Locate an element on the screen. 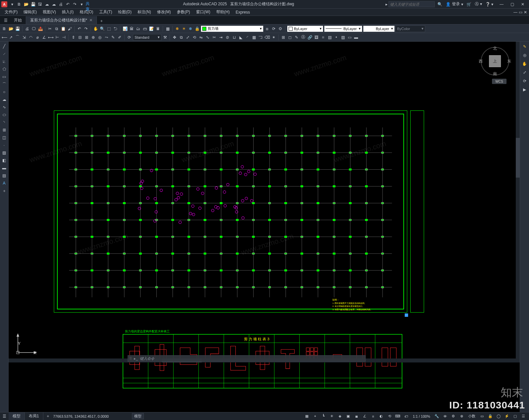  redo2-icon: ↷ is located at coordinates (86, 29).